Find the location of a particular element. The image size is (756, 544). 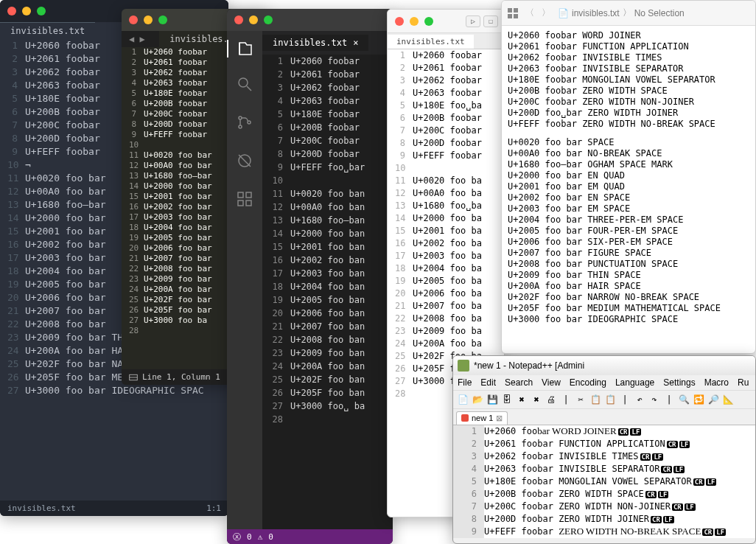

status-bar: ⓧ0 ⚠0 is located at coordinates (309, 537).